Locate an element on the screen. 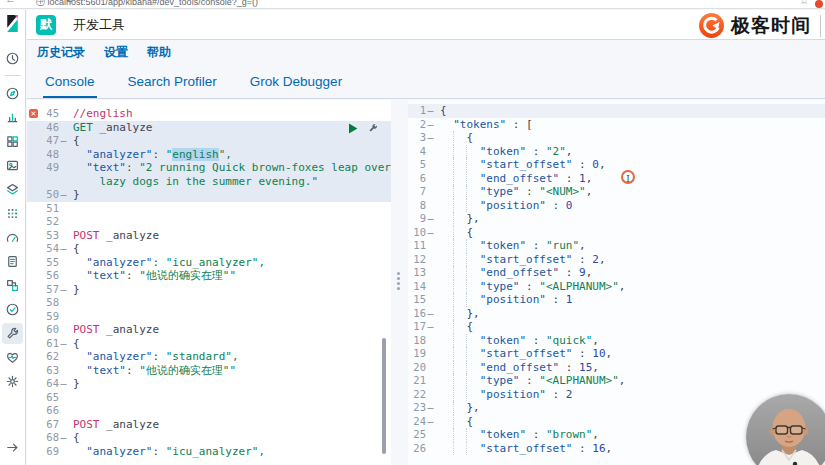  editor-line: ✕45//english is located at coordinates (209, 114).